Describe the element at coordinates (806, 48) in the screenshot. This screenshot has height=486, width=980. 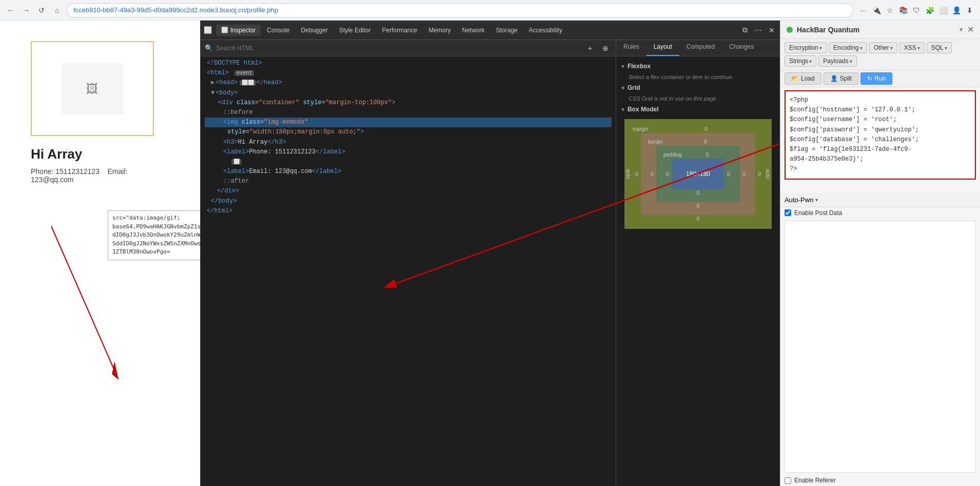
I see `encryption-button: Encryption ▾` at that location.